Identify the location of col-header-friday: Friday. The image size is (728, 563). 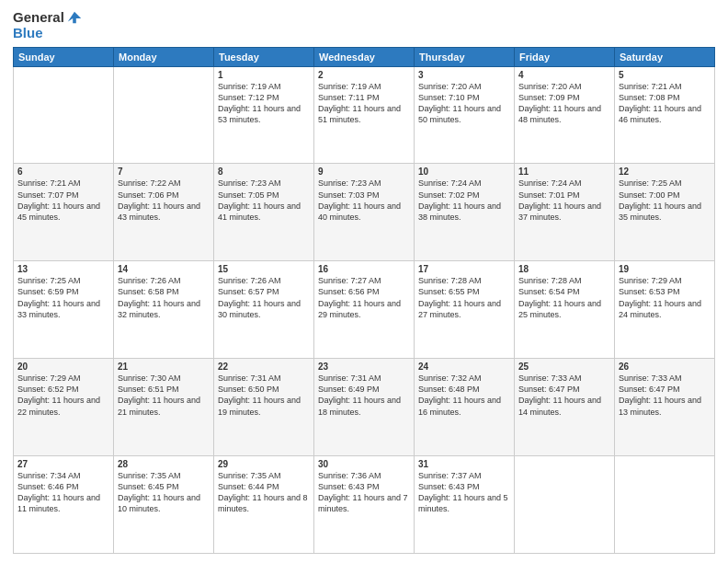
(564, 57).